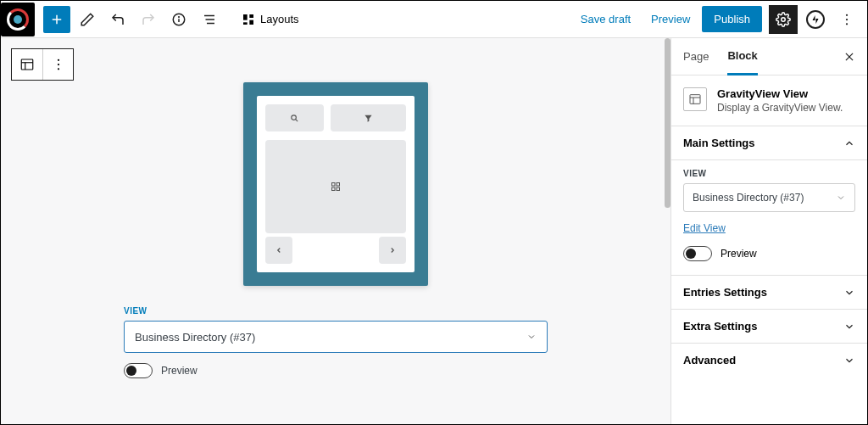 Image resolution: width=868 pixels, height=425 pixels. I want to click on add-block-button, so click(57, 20).